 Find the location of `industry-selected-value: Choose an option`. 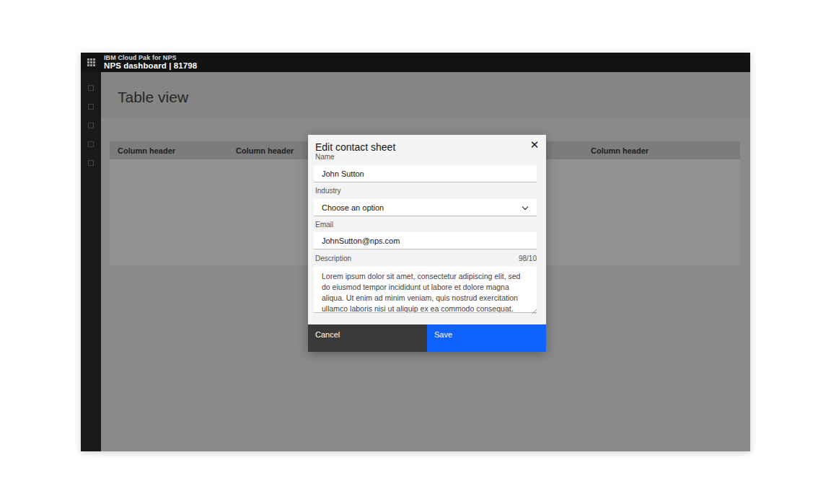

industry-selected-value: Choose an option is located at coordinates (353, 208).